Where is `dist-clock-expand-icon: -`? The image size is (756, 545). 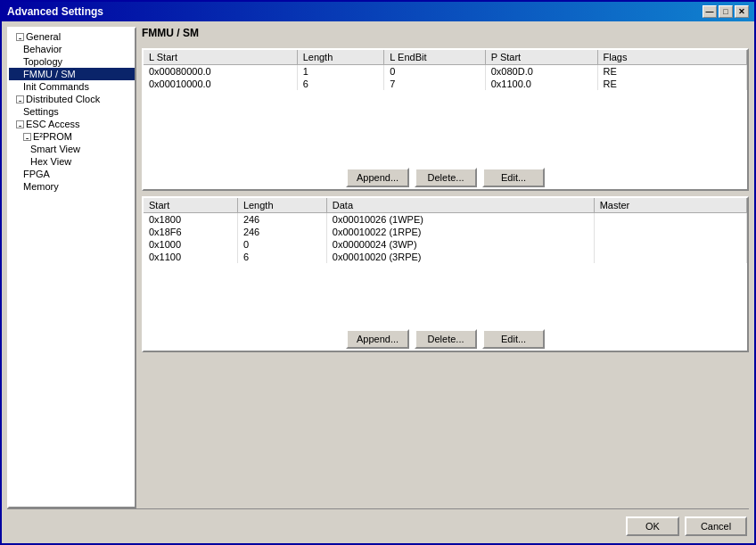 dist-clock-expand-icon: - is located at coordinates (20, 100).